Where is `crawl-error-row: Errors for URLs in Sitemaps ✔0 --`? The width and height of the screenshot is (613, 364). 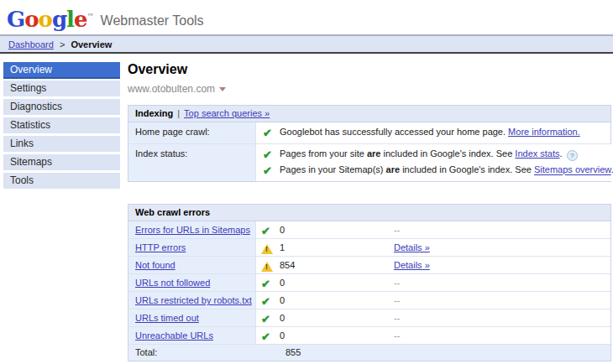 crawl-error-row: Errors for URLs in Sitemaps ✔0 -- is located at coordinates (369, 230).